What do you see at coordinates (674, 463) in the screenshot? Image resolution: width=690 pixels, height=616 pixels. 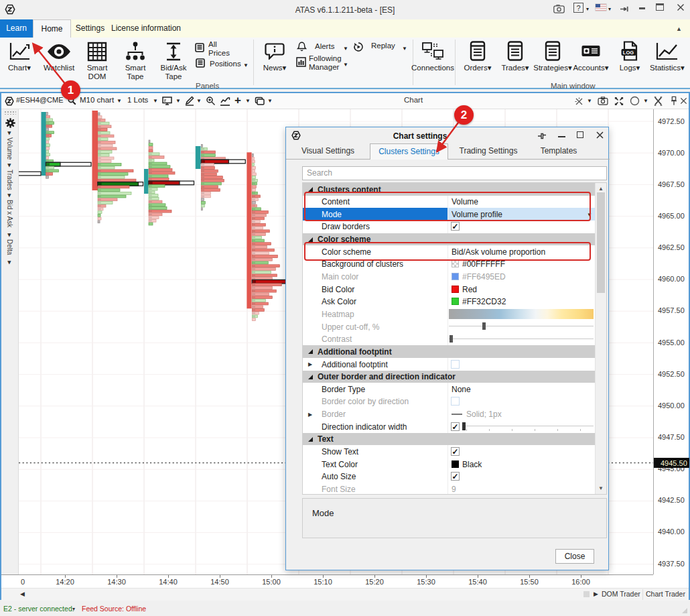 I see `svg-text: 4945.50` at bounding box center [674, 463].